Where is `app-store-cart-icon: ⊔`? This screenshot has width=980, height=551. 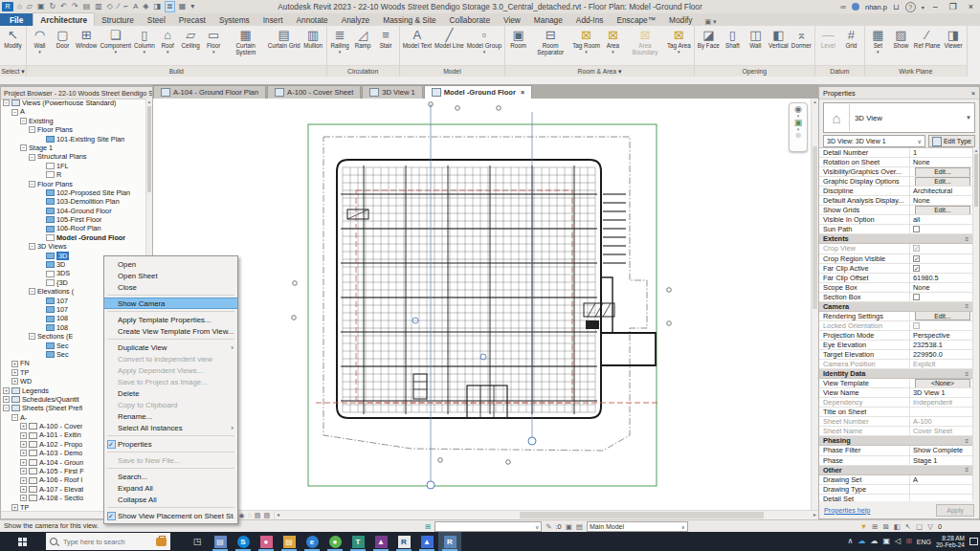 app-store-cart-icon: ⊔ is located at coordinates (896, 7).